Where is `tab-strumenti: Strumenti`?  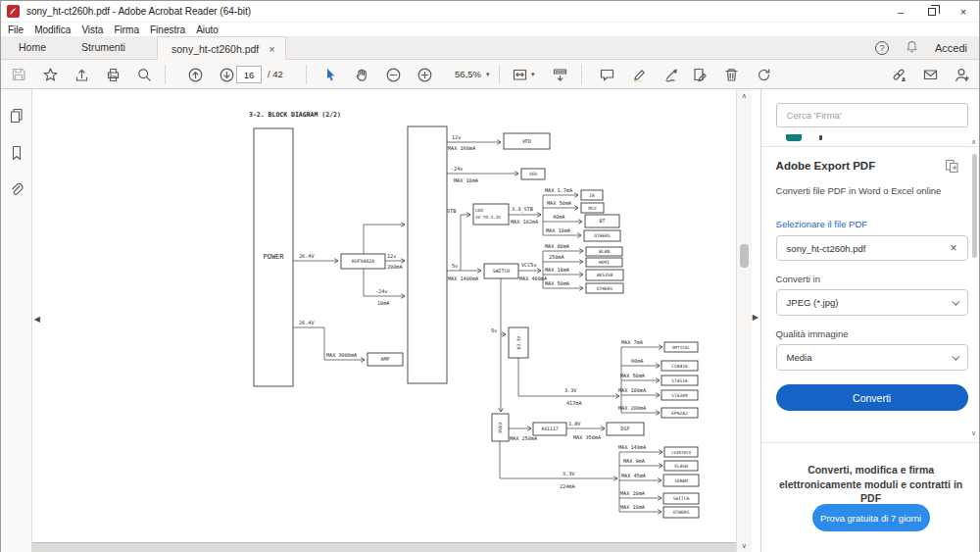
tab-strumenti: Strumenti is located at coordinates (104, 47).